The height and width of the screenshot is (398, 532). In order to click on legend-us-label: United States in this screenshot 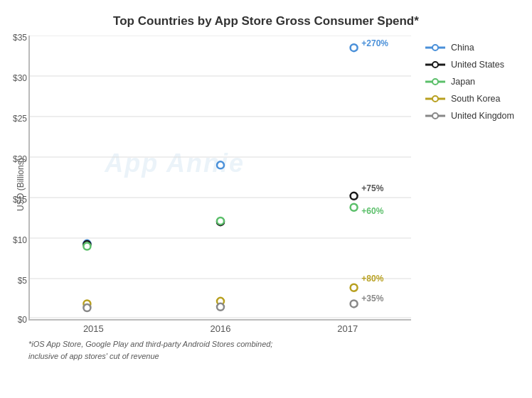, I will do `click(478, 65)`.